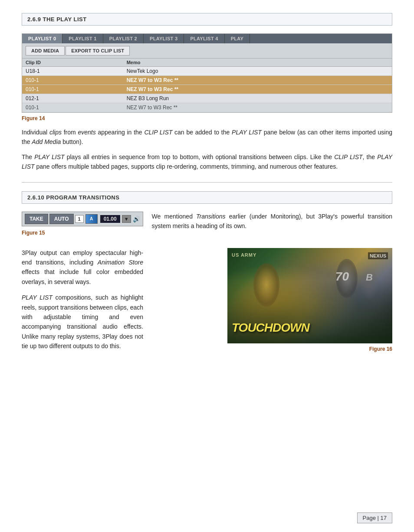 The width and height of the screenshot is (414, 532). I want to click on page-footer: Page | 17, so click(375, 518).